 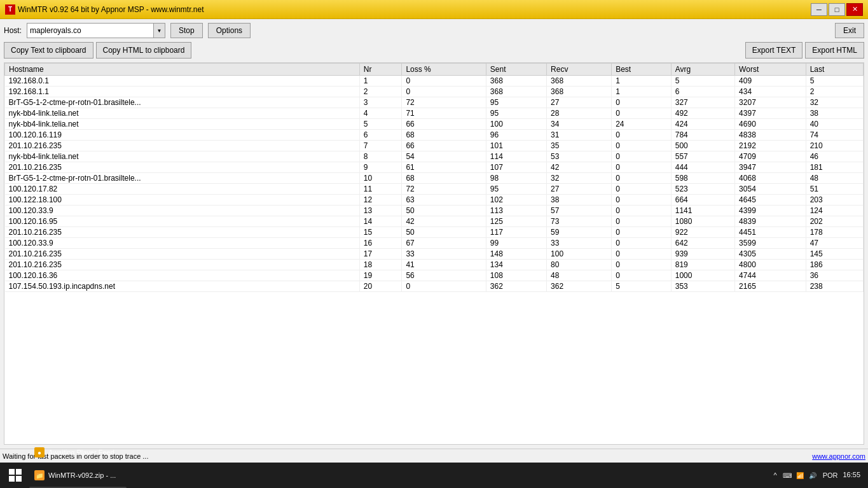 I want to click on table-cell-2-1: 3, so click(x=380, y=103).